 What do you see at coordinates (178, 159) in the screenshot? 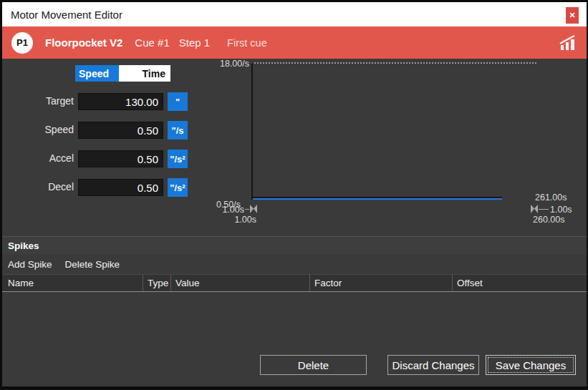
I see `accel-unit-badge: "/s²` at bounding box center [178, 159].